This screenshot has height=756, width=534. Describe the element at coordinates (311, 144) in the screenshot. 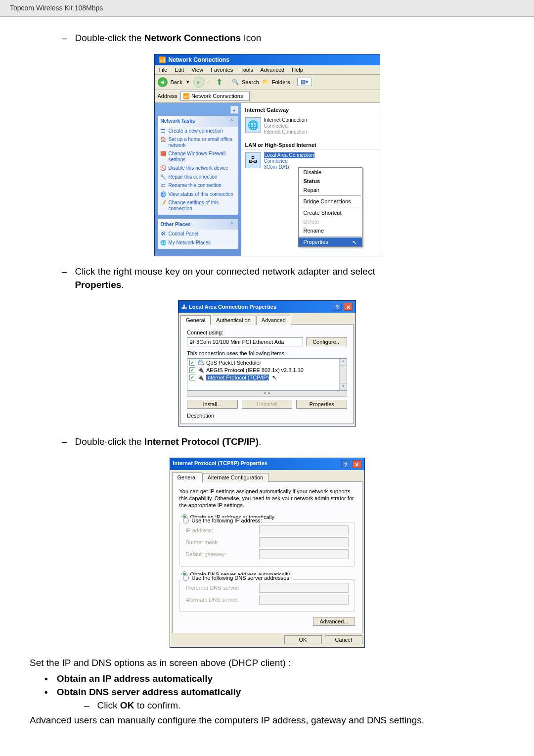

I see `group-lan: LAN or High-Speed Internet` at that location.